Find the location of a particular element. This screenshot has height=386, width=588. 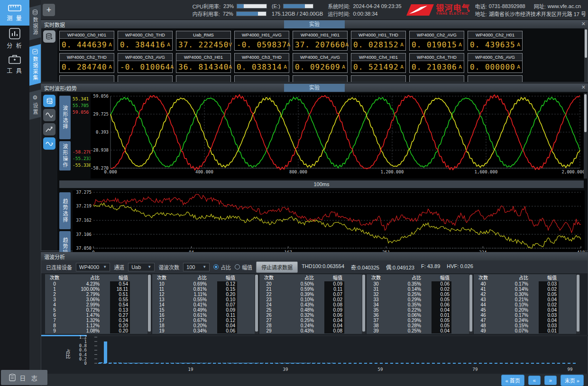

harmonic-row: 121.11%0.20 is located at coordinates (203, 295).